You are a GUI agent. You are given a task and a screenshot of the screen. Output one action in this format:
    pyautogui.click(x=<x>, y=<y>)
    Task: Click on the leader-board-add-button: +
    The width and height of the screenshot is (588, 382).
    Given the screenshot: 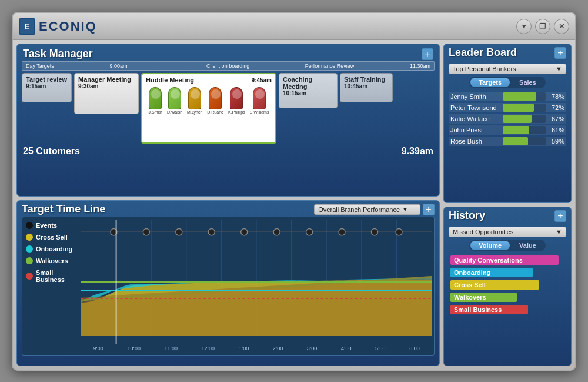 What is the action you would take?
    pyautogui.click(x=560, y=53)
    